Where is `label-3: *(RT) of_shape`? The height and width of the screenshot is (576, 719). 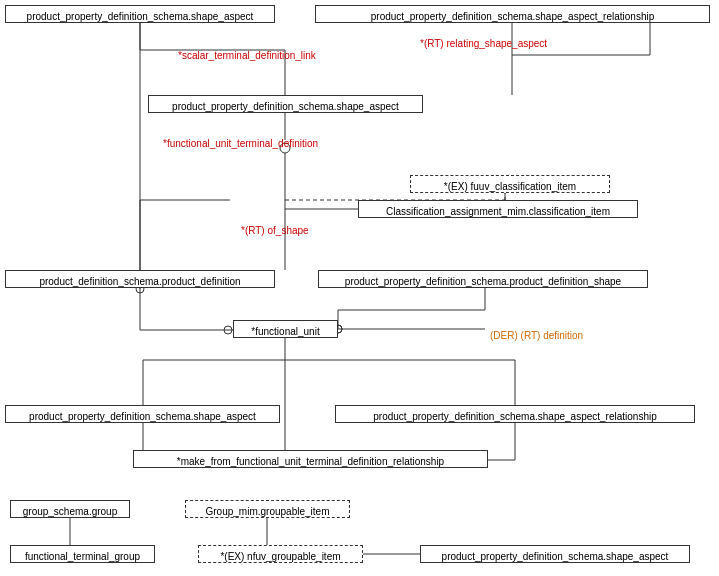 label-3: *(RT) of_shape is located at coordinates (275, 230).